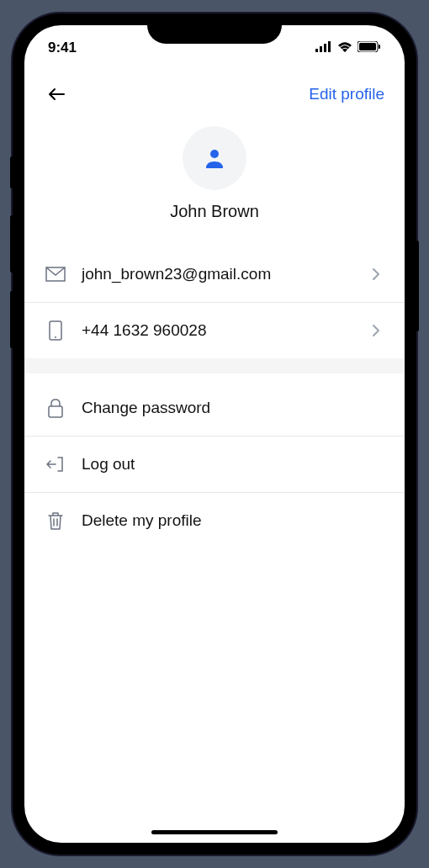 The width and height of the screenshot is (429, 868). Describe the element at coordinates (214, 331) in the screenshot. I see `phone-row: +44 1632 960028` at that location.